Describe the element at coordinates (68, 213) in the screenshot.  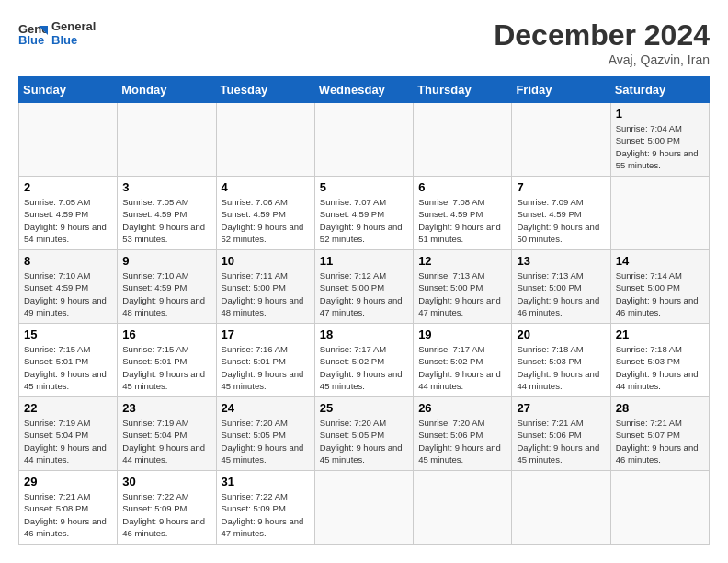
I see `calendar-cell: 2Sunrise: 7:05 AM Sunset: 4:59 PM Daylig…` at that location.